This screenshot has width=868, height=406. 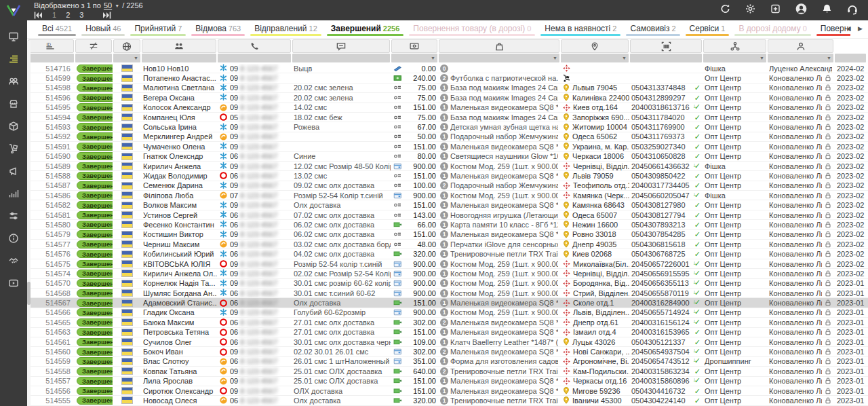 What do you see at coordinates (448, 362) in the screenshot?
I see `table-row: 514559ЗавершенийВлас Слотюу068 123 45672…` at bounding box center [448, 362].